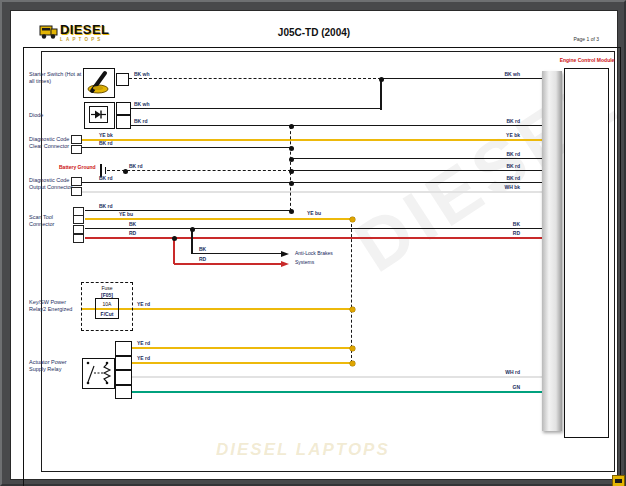  Describe the element at coordinates (49, 116) in the screenshot. I see `diode-label: Diode` at that location.